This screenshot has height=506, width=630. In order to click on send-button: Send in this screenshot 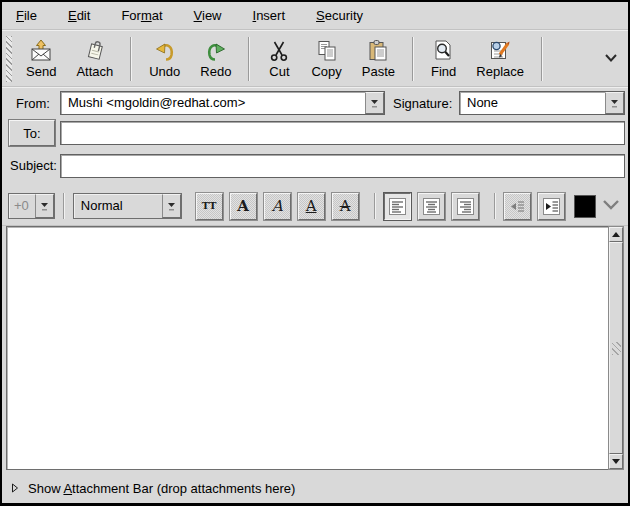, I will do `click(41, 59)`.